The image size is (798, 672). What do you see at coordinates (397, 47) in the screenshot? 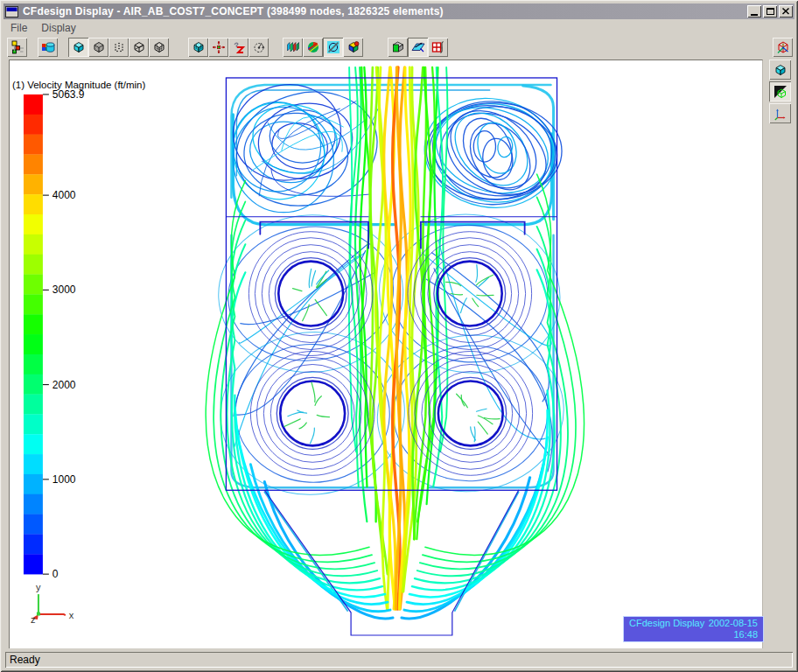
I see `outline-view-button` at bounding box center [397, 47].